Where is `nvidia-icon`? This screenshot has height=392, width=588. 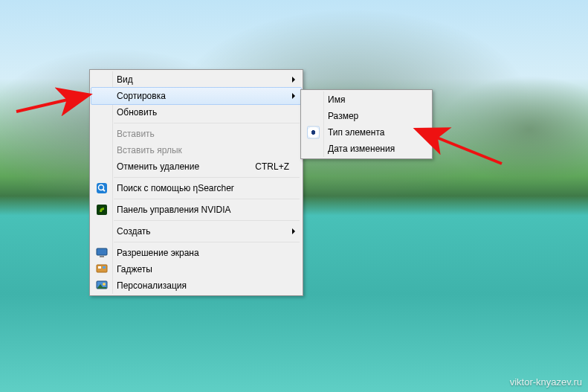
nvidia-icon is located at coordinates (102, 210).